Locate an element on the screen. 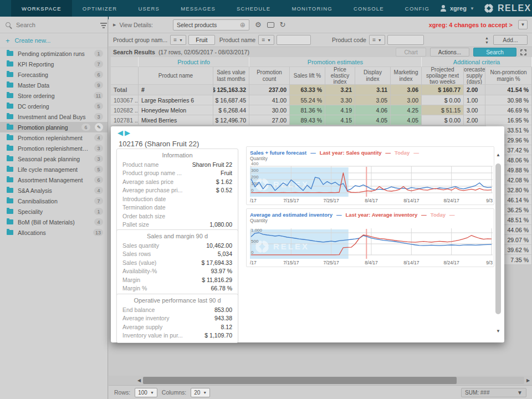  filter-operator-1: =▼ is located at coordinates (266, 40).